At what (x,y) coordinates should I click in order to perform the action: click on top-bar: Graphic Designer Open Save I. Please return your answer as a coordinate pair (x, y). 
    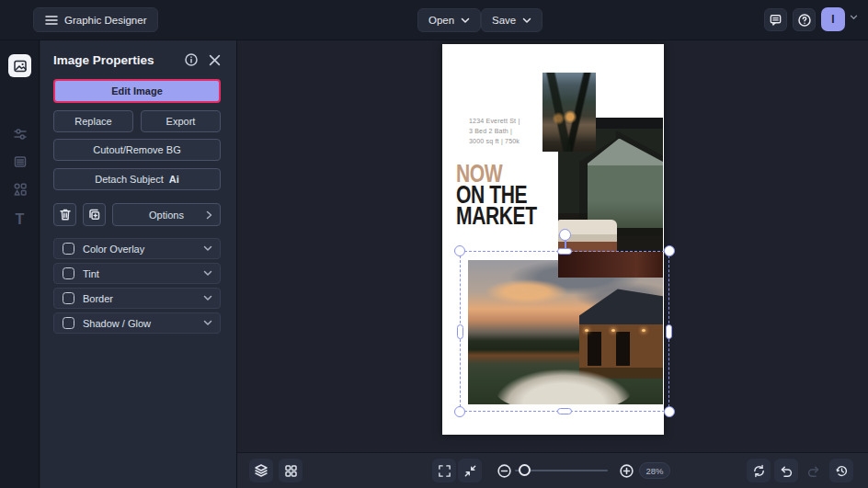
    Looking at the image, I should click on (434, 20).